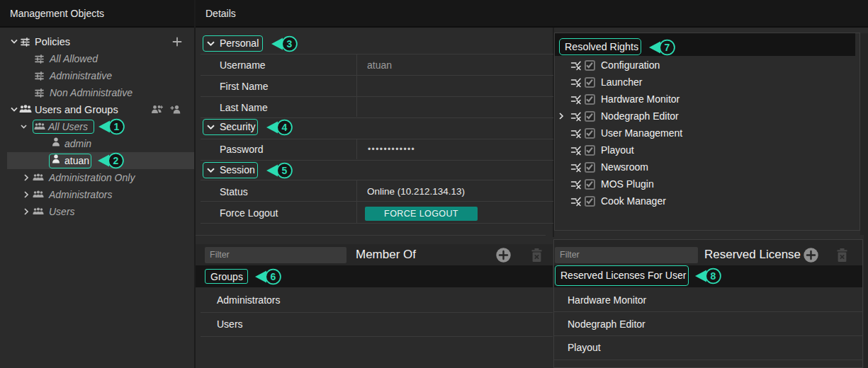 This screenshot has width=868, height=368. I want to click on svg-text: 5, so click(285, 170).